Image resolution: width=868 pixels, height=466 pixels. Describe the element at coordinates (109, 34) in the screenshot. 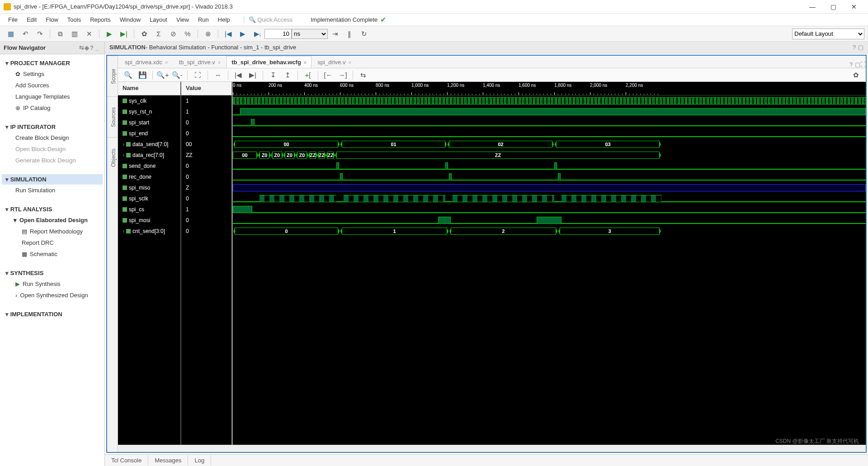

I see `run-button: ▶` at that location.